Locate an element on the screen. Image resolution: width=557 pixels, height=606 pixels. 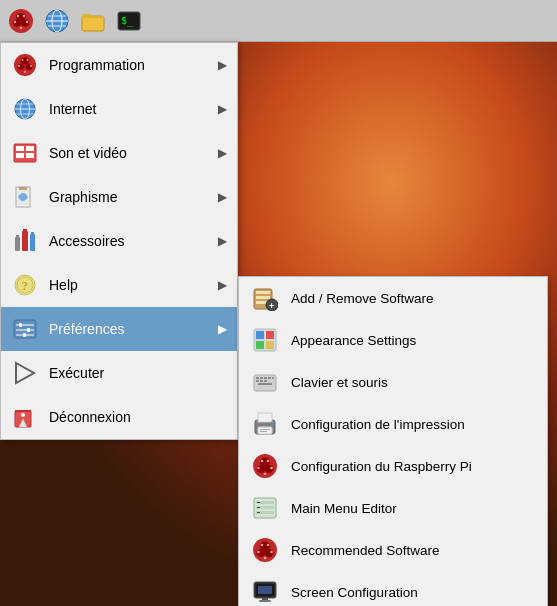
son-et-video-label: Son et vidéo is located at coordinates (134, 153).